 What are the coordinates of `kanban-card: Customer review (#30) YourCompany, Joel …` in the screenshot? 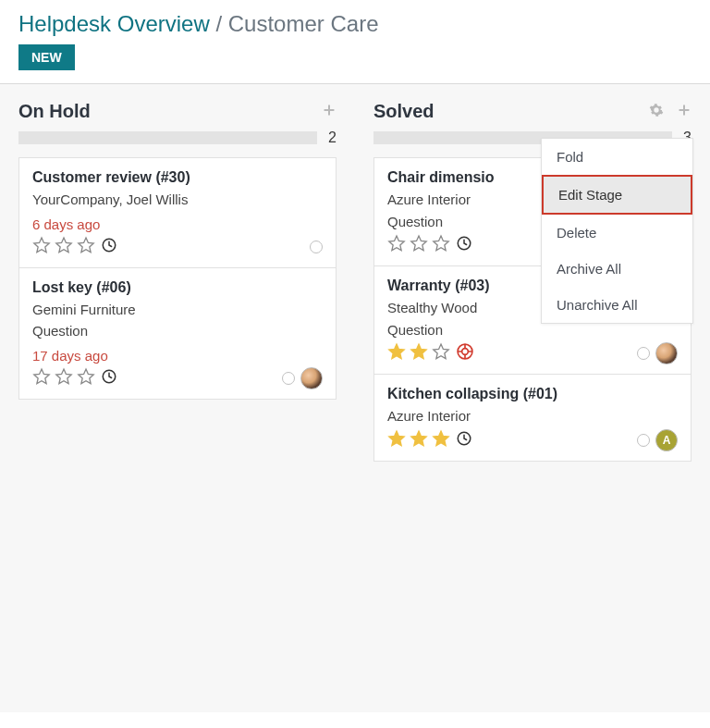 It's located at (178, 213).